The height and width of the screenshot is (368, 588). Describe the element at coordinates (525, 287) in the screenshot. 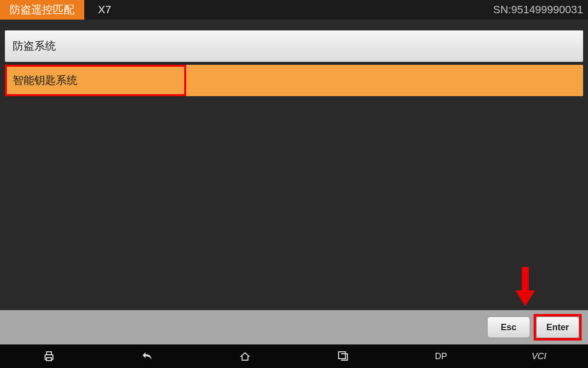

I see `arrow-down-icon` at that location.